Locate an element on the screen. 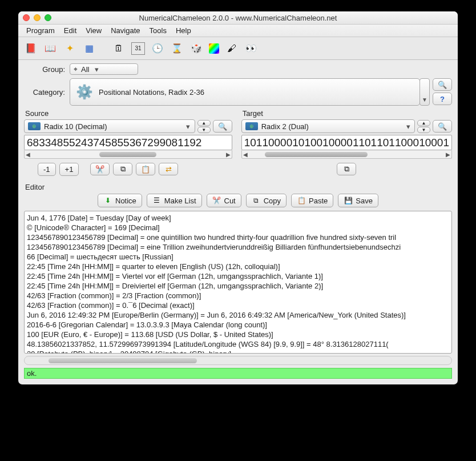  category-combo: ⚙️ Positional Notations, Radix 2-36 is located at coordinates (245, 92).